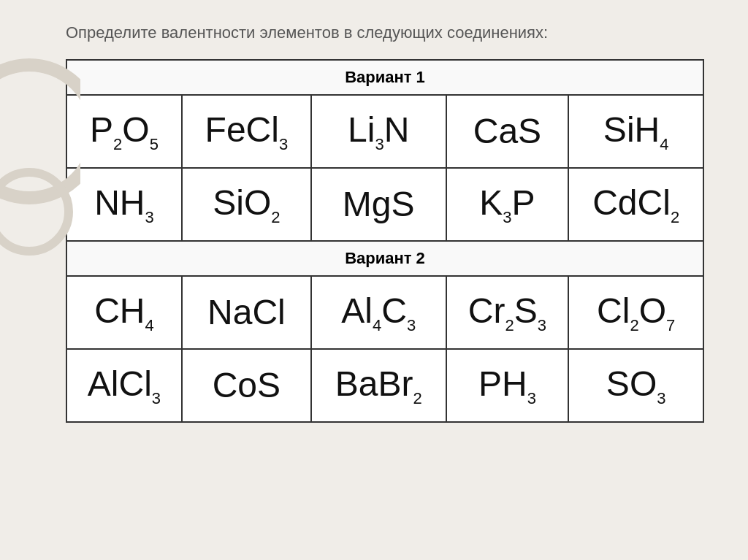 The image size is (748, 560). I want to click on table-row: Вариант 1, so click(385, 77).